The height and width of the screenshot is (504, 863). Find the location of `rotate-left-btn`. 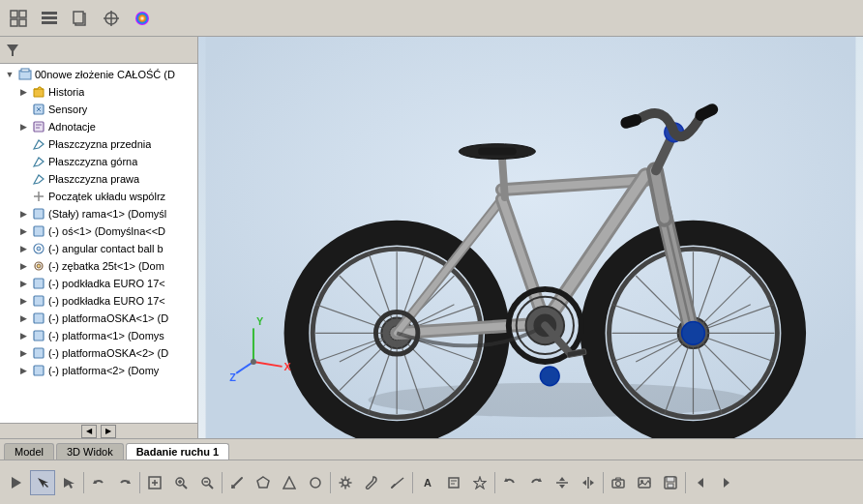

rotate-left-btn is located at coordinates (99, 483).